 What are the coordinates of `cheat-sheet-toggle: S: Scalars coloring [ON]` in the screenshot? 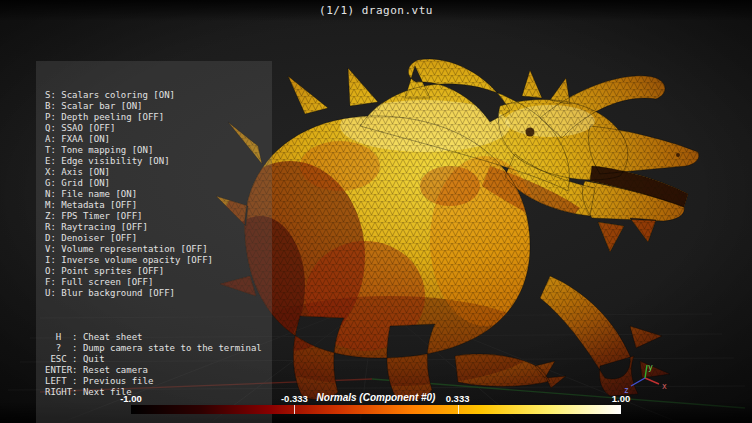 It's located at (154, 96).